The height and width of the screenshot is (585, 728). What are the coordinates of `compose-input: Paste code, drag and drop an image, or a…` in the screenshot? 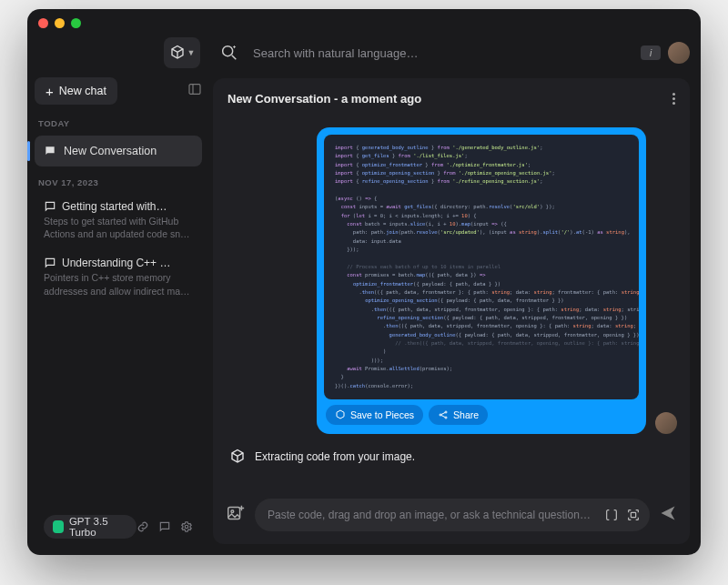 It's located at (452, 515).